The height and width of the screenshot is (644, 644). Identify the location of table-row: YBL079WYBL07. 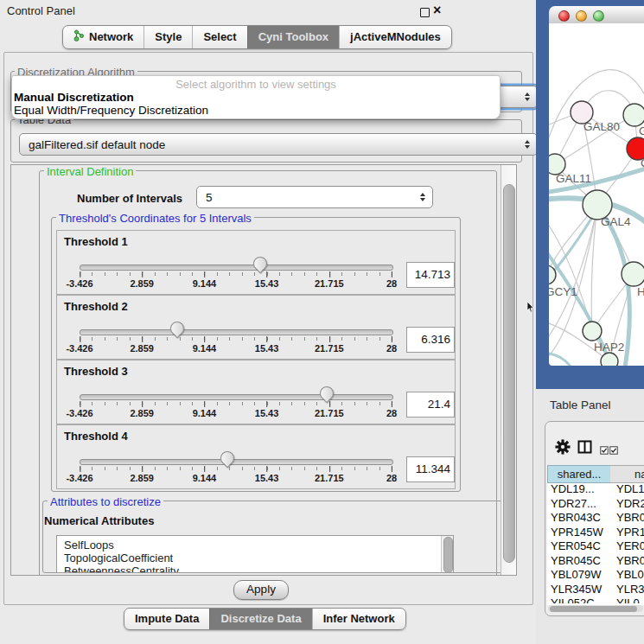
(596, 576).